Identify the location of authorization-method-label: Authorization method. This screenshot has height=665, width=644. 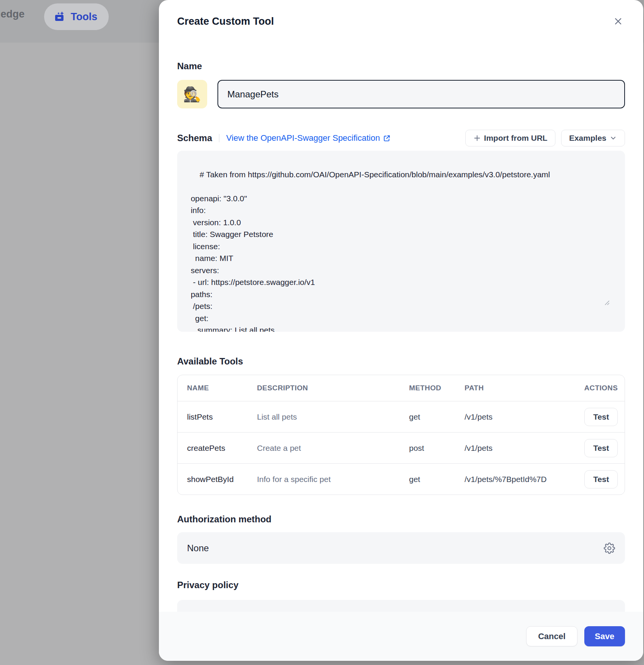
(401, 519).